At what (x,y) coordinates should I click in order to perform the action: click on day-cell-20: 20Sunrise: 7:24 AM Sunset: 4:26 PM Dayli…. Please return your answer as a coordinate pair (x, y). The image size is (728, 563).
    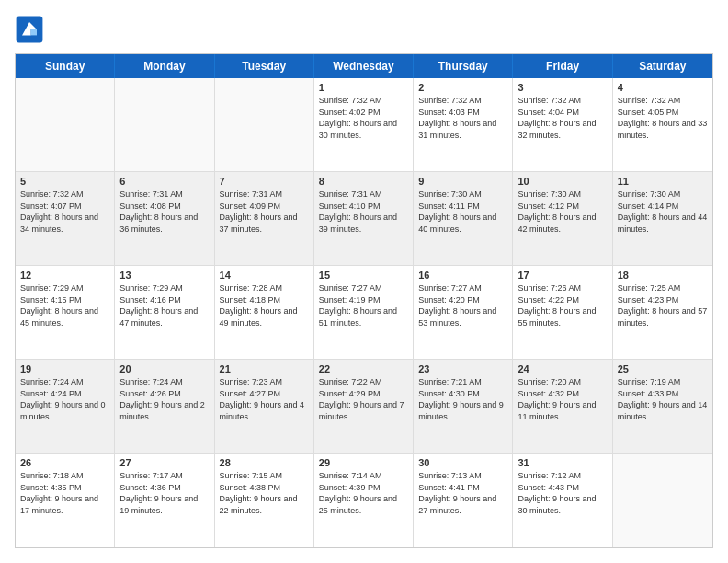
    Looking at the image, I should click on (165, 407).